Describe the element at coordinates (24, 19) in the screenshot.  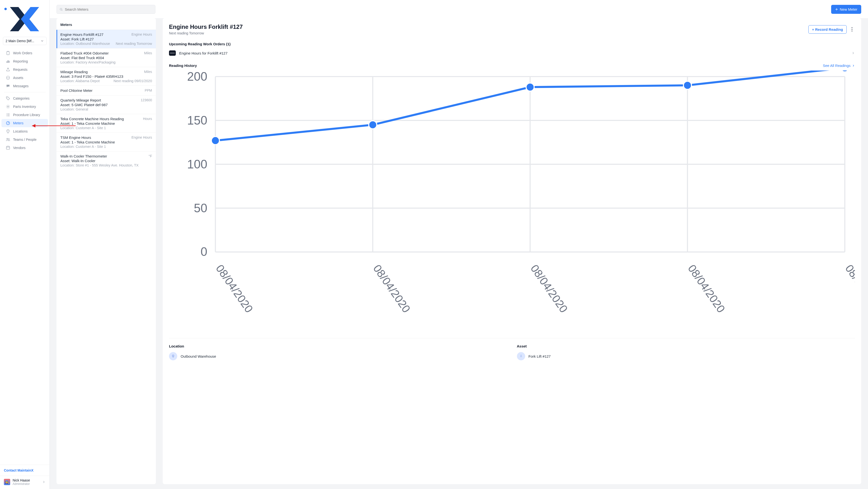
I see `maintainx-logo-icon` at that location.